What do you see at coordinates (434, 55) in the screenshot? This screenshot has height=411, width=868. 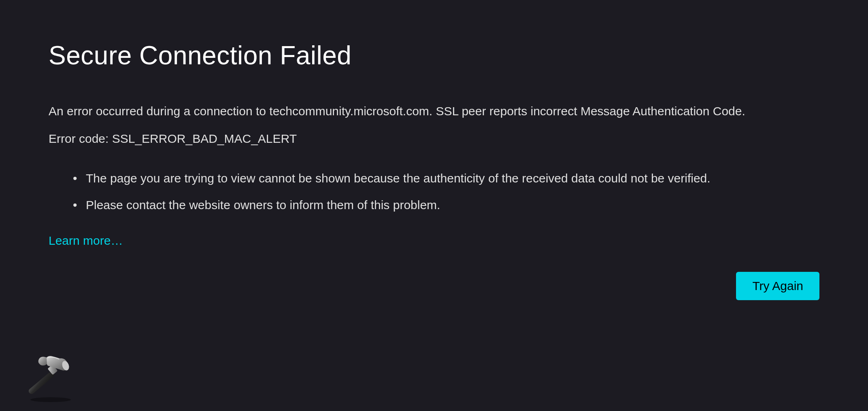 I see `page-title: Secure Connection Failed` at bounding box center [434, 55].